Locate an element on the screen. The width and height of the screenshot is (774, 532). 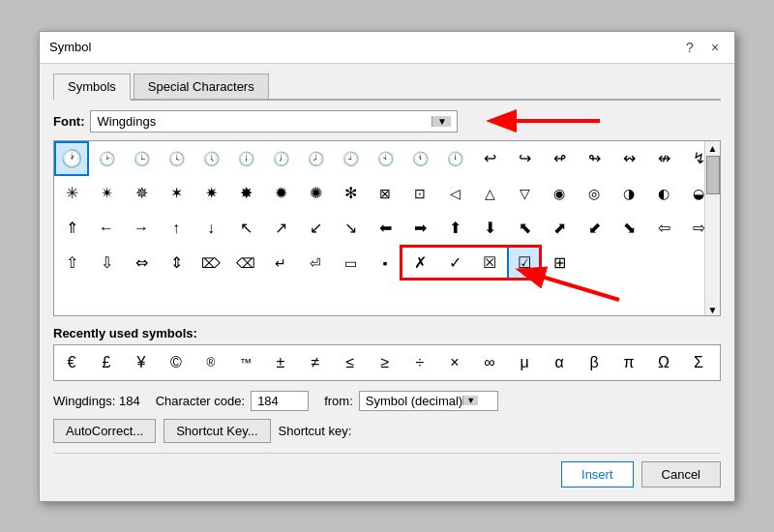
recent-symbol: Σ is located at coordinates (699, 363).